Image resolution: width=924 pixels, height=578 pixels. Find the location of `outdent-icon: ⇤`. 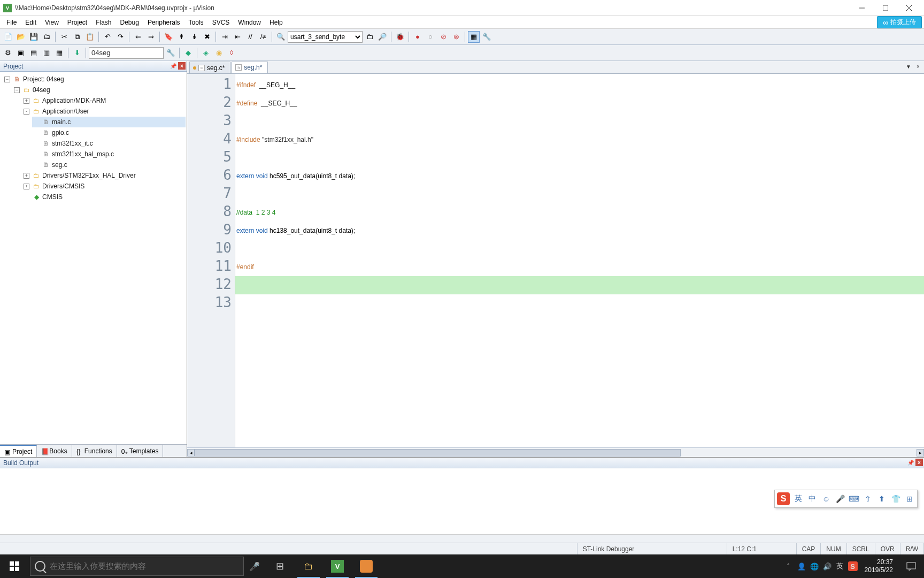

outdent-icon: ⇤ is located at coordinates (237, 37).